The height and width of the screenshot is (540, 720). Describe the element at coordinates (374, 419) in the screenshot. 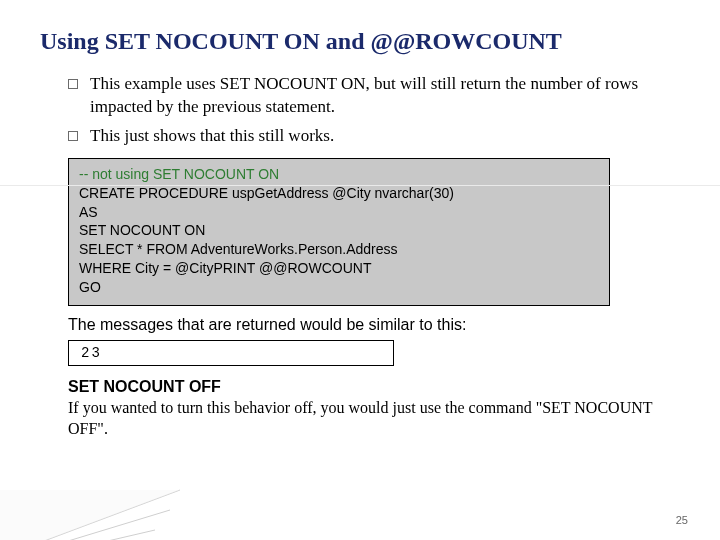

I see `body-text: If you wanted to turn this behavior off,…` at that location.